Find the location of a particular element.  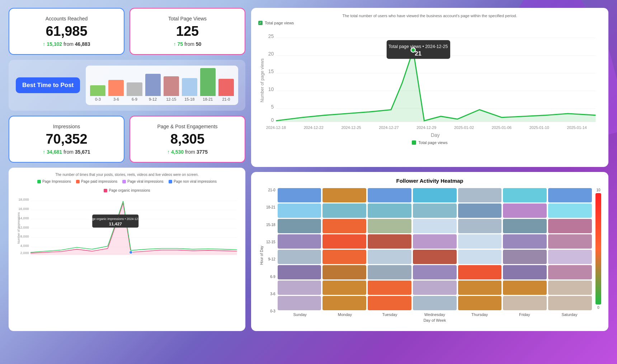

heatmap-x-axis-label: Day of Week is located at coordinates (435, 320).